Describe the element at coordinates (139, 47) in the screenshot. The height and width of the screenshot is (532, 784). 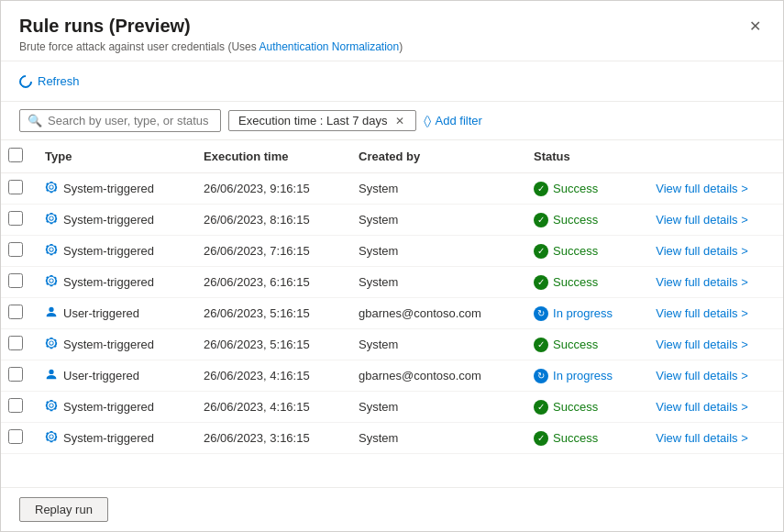
I see `subtitle-text-before: Brute force attack against user credenti…` at that location.